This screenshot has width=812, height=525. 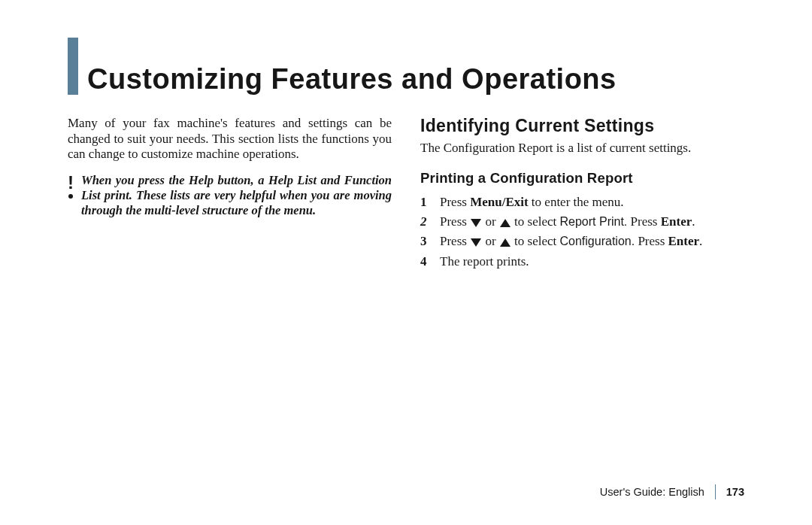 What do you see at coordinates (582, 194) in the screenshot?
I see `right-column: Identifying Current Settings The Configu…` at bounding box center [582, 194].